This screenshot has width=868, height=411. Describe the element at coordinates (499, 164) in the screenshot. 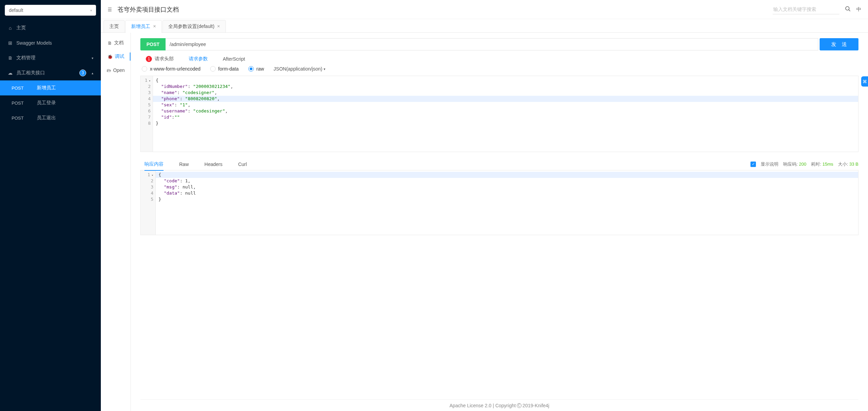

I see `response-header: 响应内容RawHeadersCurl ✓ 显示说明 响应码: 200 耗时: 1…` at that location.